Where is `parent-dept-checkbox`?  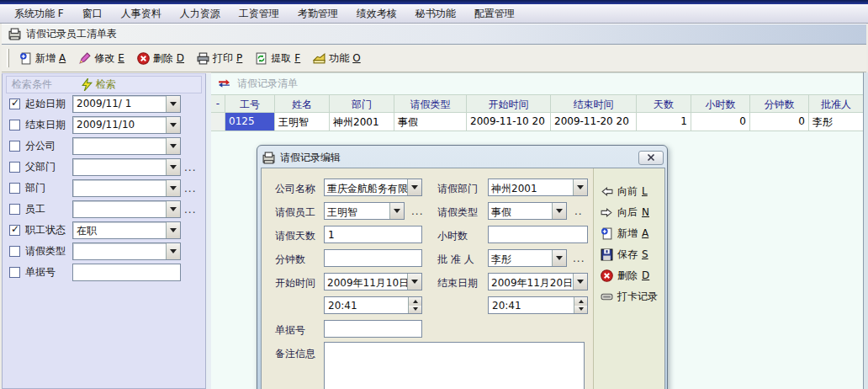 parent-dept-checkbox is located at coordinates (15, 167).